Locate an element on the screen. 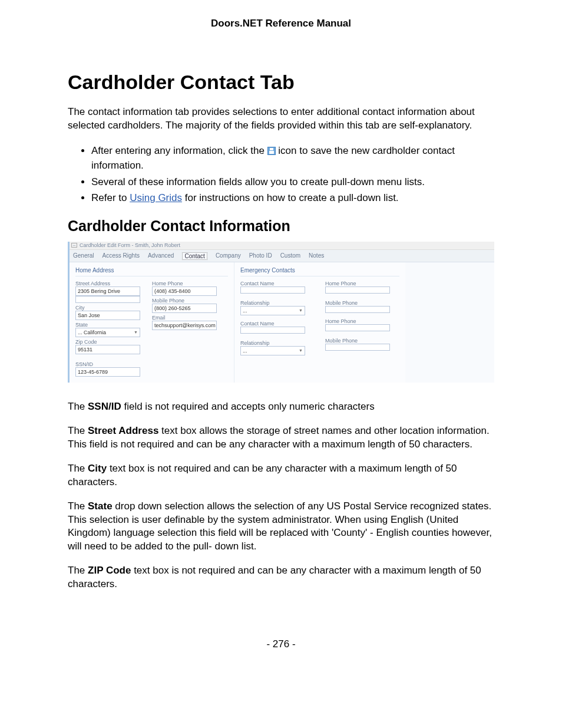 Image resolution: width=562 pixels, height=728 pixels. empty-right-pane is located at coordinates (450, 322).